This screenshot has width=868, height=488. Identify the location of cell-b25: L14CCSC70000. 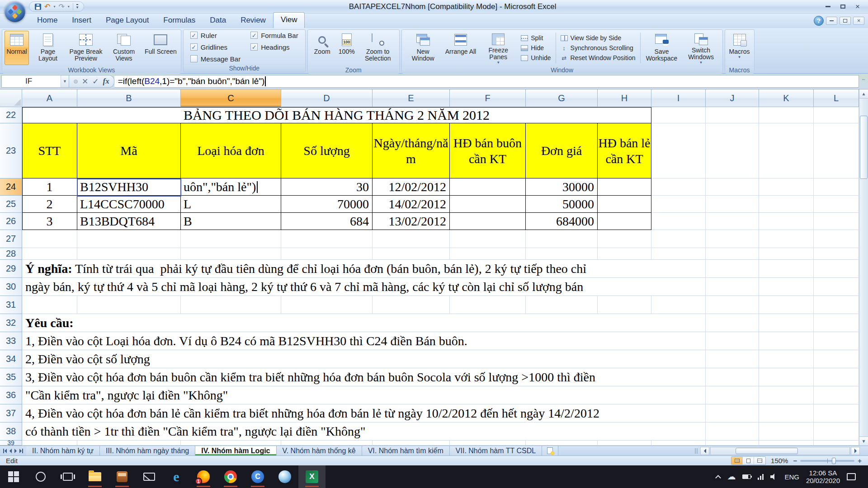
(129, 204).